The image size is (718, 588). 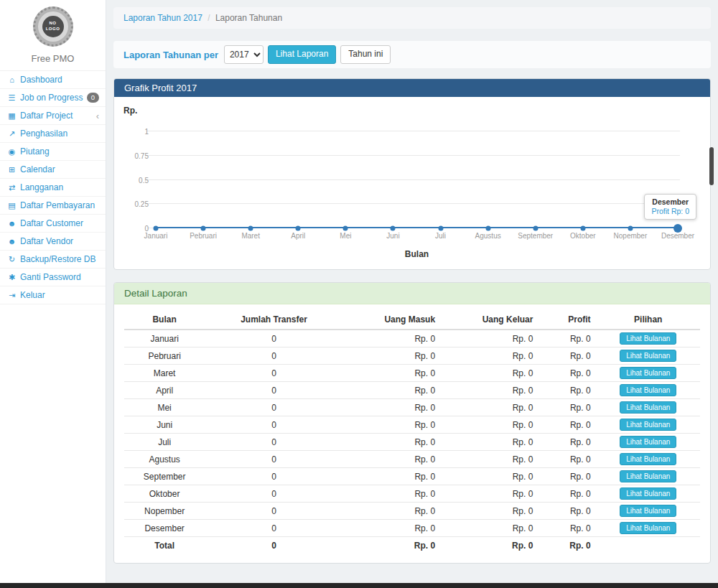 I want to click on users-icon: ☻, so click(x=11, y=223).